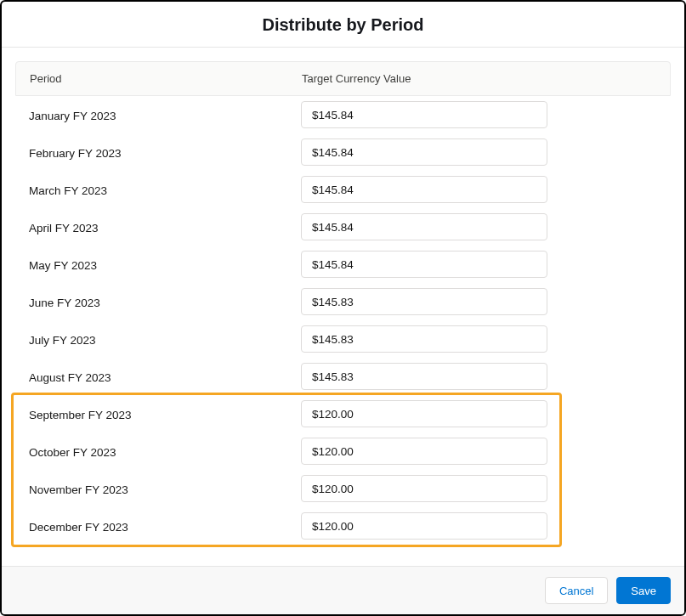  What do you see at coordinates (165, 415) in the screenshot?
I see `period-label: September FY 2023` at bounding box center [165, 415].